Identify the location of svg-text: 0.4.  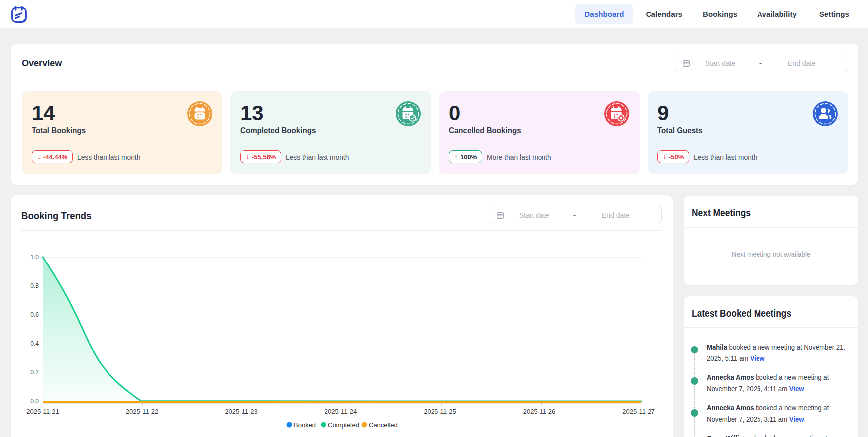
(35, 344).